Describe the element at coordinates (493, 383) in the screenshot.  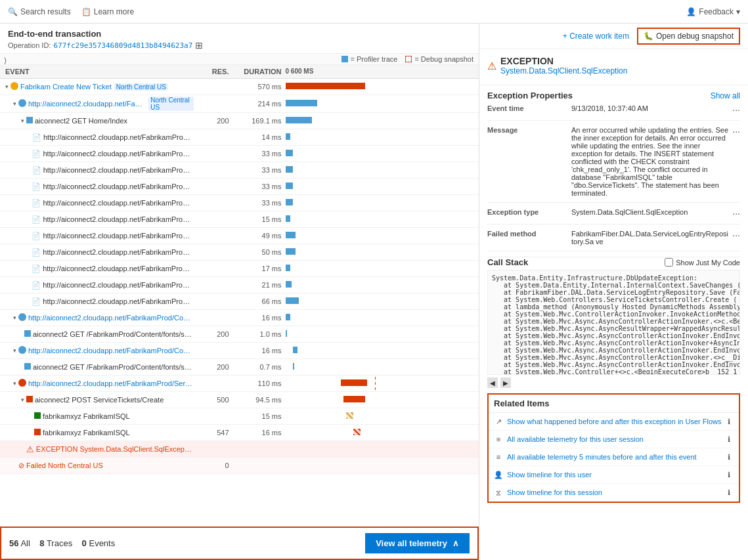
I see `scroll-left-btn: ◀` at that location.